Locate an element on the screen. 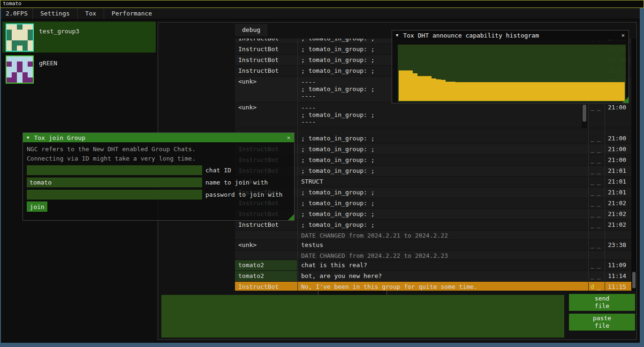  chat-id-input is located at coordinates (114, 170).